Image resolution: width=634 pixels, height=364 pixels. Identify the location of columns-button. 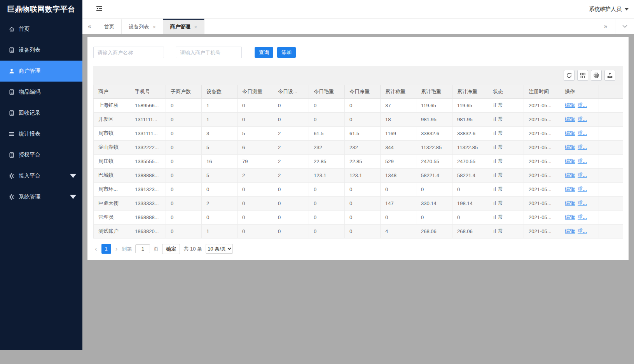
(583, 75).